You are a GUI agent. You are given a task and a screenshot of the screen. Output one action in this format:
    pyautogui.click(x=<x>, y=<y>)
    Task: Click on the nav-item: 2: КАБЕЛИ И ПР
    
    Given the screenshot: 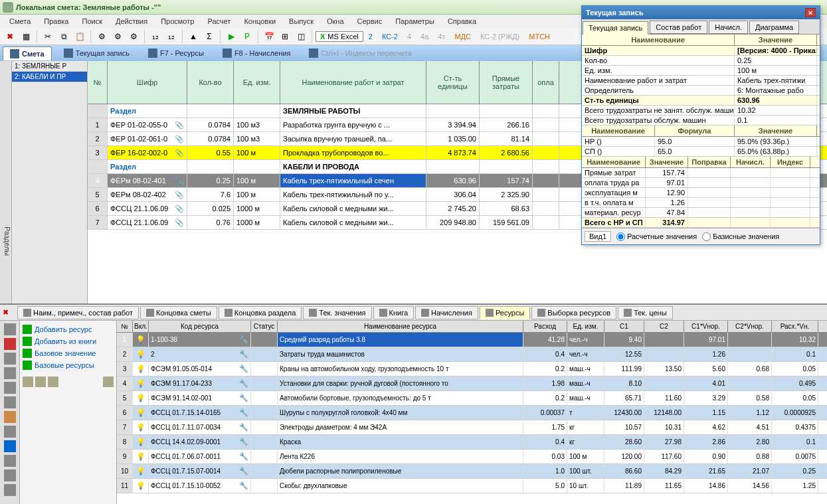 What is the action you would take?
    pyautogui.click(x=49, y=77)
    